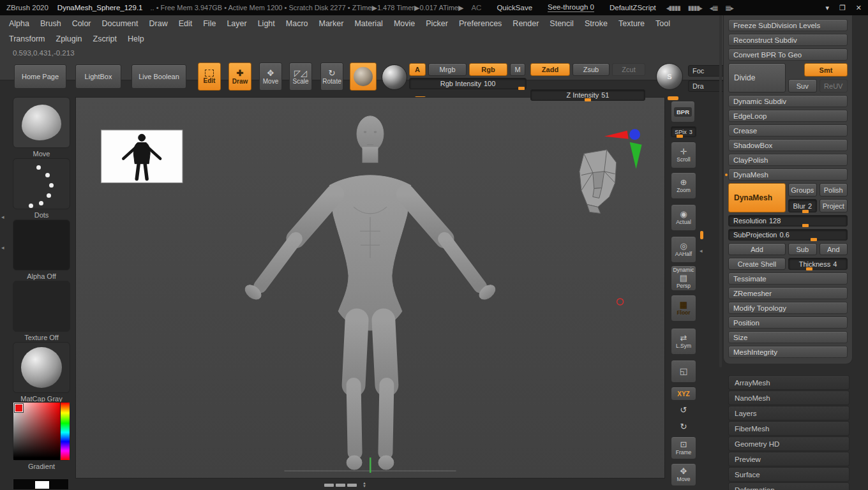 The image size is (868, 490). Describe the element at coordinates (550, 70) in the screenshot. I see `zadd-button: Zadd` at that location.